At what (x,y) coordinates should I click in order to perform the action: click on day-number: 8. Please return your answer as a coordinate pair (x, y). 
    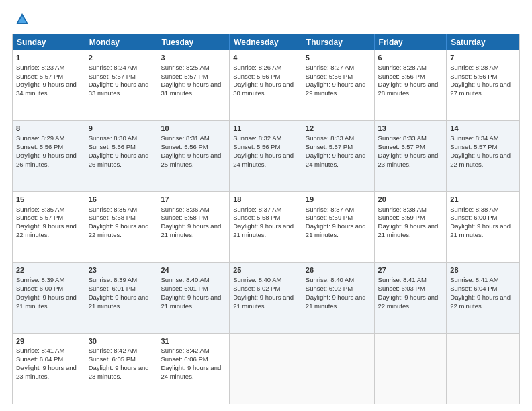
    Looking at the image, I should click on (48, 129).